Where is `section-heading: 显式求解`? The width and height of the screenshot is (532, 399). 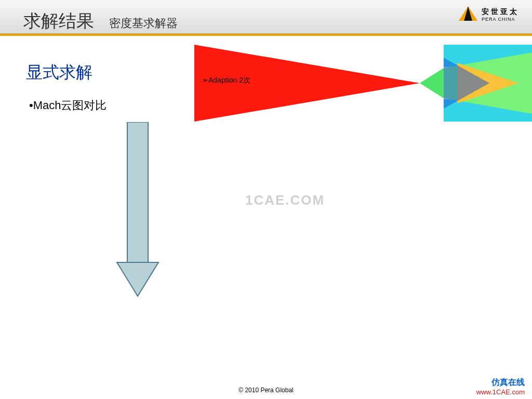 section-heading: 显式求解 is located at coordinates (59, 73).